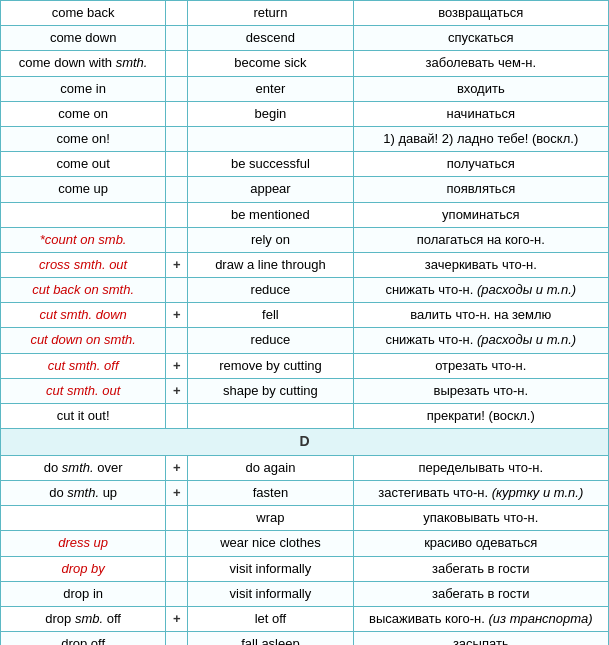 This screenshot has height=645, width=609. Describe the element at coordinates (84, 468) in the screenshot. I see `phrase-cell: do smth. over` at that location.